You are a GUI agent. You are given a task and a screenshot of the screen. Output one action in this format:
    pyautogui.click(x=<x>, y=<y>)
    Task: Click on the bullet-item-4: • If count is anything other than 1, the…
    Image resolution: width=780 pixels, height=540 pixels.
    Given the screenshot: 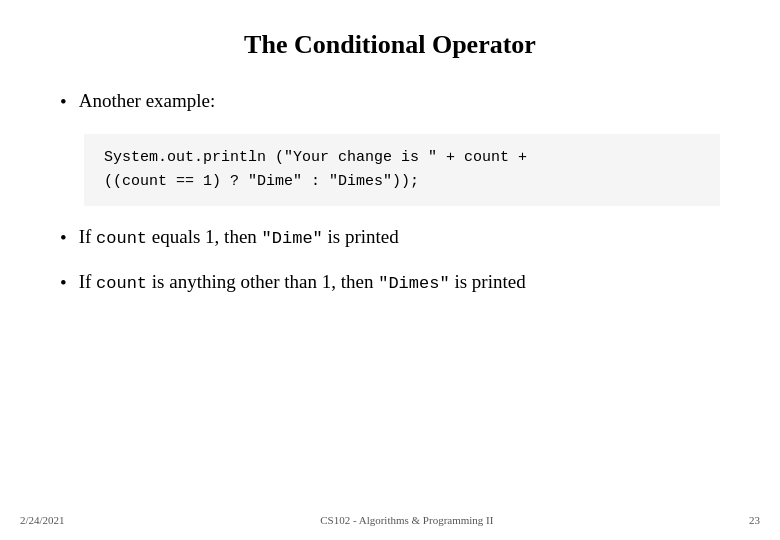 What is the action you would take?
    pyautogui.click(x=390, y=283)
    